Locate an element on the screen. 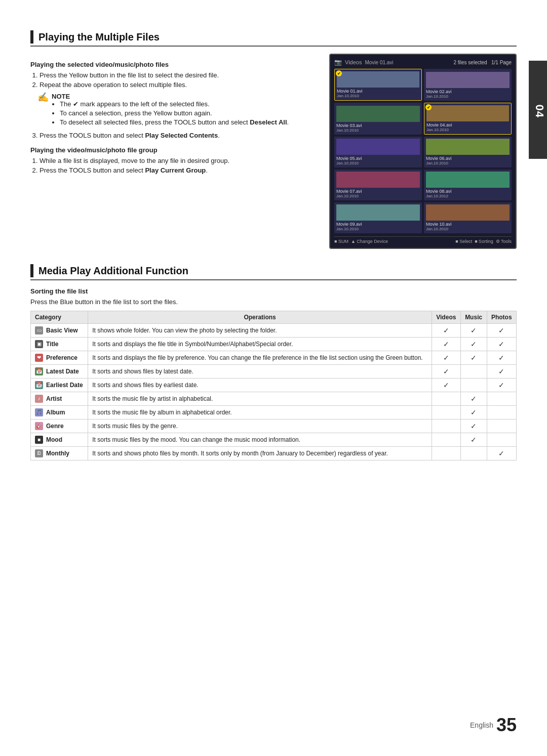  cat-icon-icon-preference: ❤ is located at coordinates (39, 358).